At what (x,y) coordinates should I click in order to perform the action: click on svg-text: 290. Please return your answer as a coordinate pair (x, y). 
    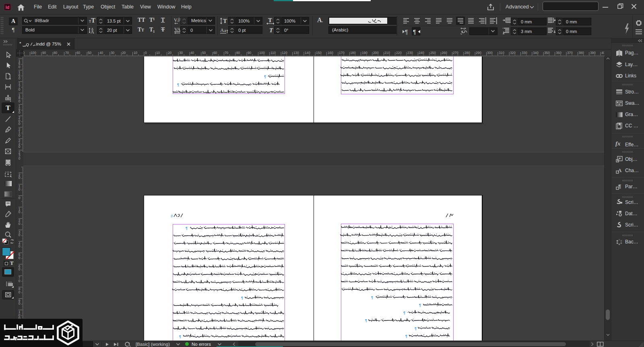
    Looking at the image, I should click on (479, 53).